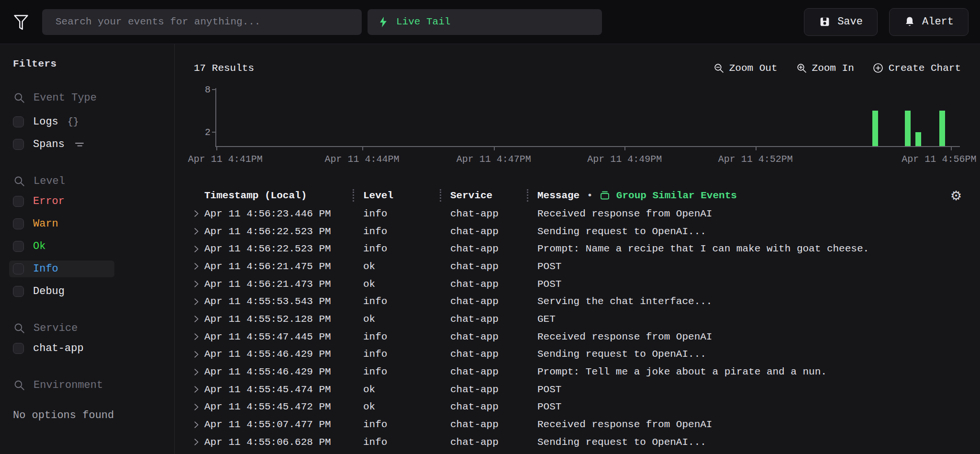 The height and width of the screenshot is (454, 980). I want to click on column-header-service: Service, so click(483, 195).